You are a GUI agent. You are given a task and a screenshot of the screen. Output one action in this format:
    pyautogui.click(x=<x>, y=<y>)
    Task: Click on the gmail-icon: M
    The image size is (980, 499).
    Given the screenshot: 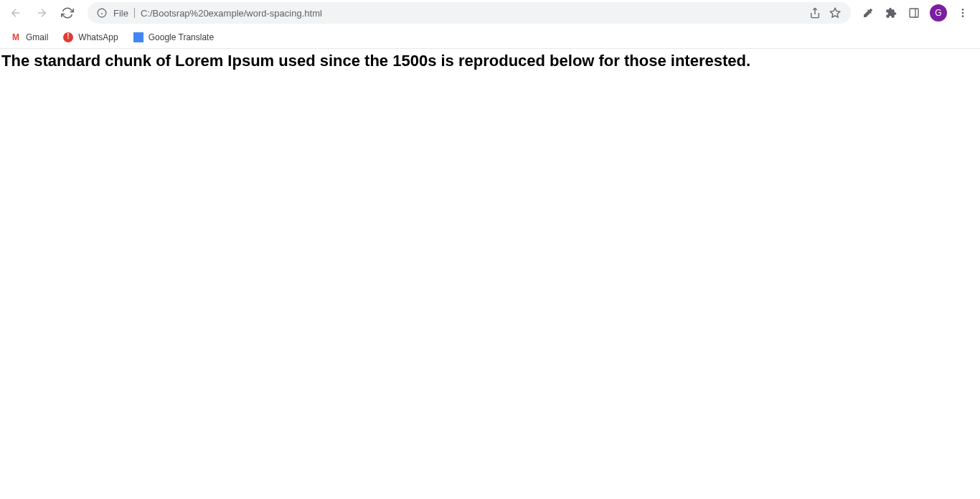 What is the action you would take?
    pyautogui.click(x=16, y=37)
    